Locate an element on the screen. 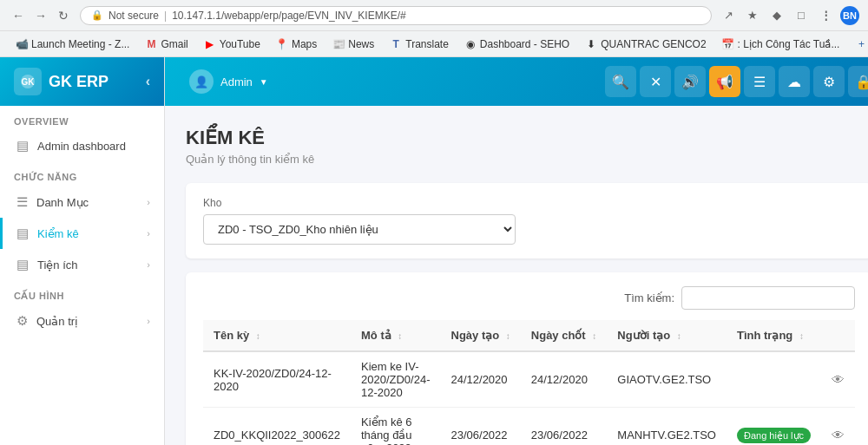 The width and height of the screenshot is (868, 445). bookmark-button: ★ is located at coordinates (753, 16).